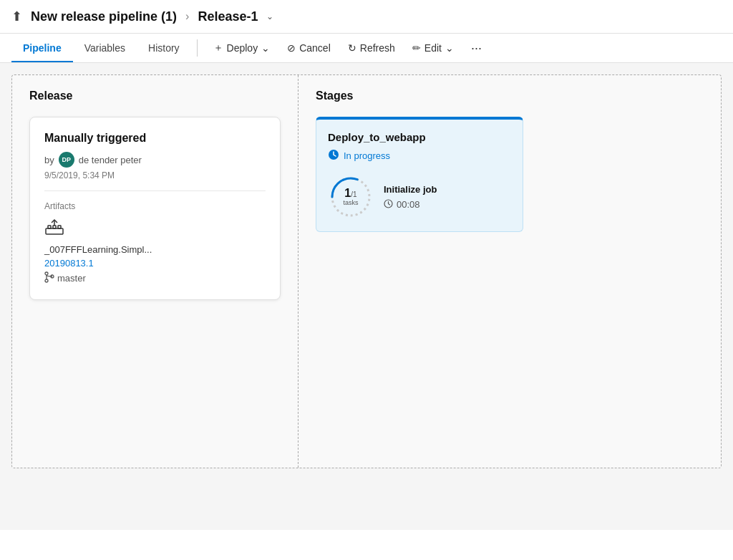 Image resolution: width=733 pixels, height=560 pixels. What do you see at coordinates (366, 49) in the screenshot?
I see `tabs-bar: Pipeline Variables History ＋ Deploy ⌄ ⊘ …` at bounding box center [366, 49].